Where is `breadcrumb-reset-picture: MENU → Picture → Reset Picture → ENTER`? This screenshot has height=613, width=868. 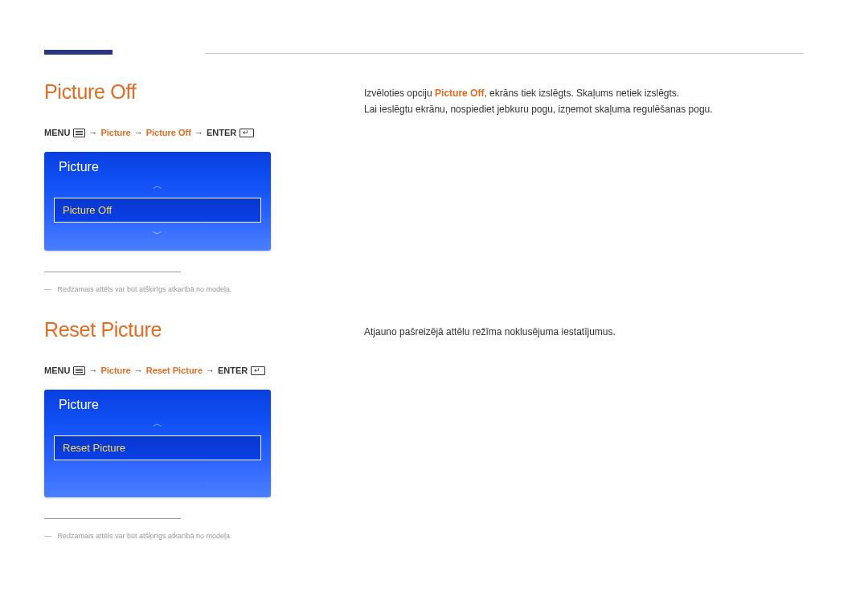 breadcrumb-reset-picture: MENU → Picture → Reset Picture → ENTER is located at coordinates (189, 370).